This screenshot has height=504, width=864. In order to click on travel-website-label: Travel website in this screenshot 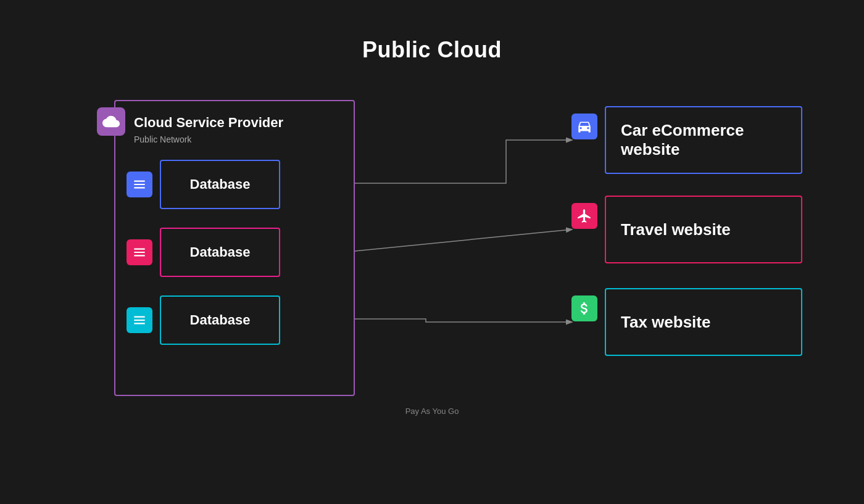, I will do `click(676, 229)`.